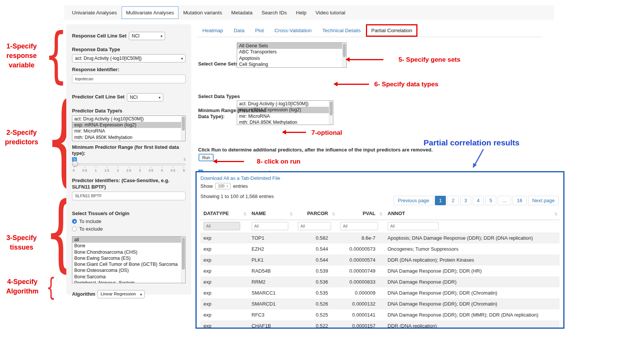 Image resolution: width=644 pixels, height=362 pixels. What do you see at coordinates (129, 264) in the screenshot?
I see `list-option: Bone:Giant Cell Tumor of Bone (GCTB) Sar…` at bounding box center [129, 264].